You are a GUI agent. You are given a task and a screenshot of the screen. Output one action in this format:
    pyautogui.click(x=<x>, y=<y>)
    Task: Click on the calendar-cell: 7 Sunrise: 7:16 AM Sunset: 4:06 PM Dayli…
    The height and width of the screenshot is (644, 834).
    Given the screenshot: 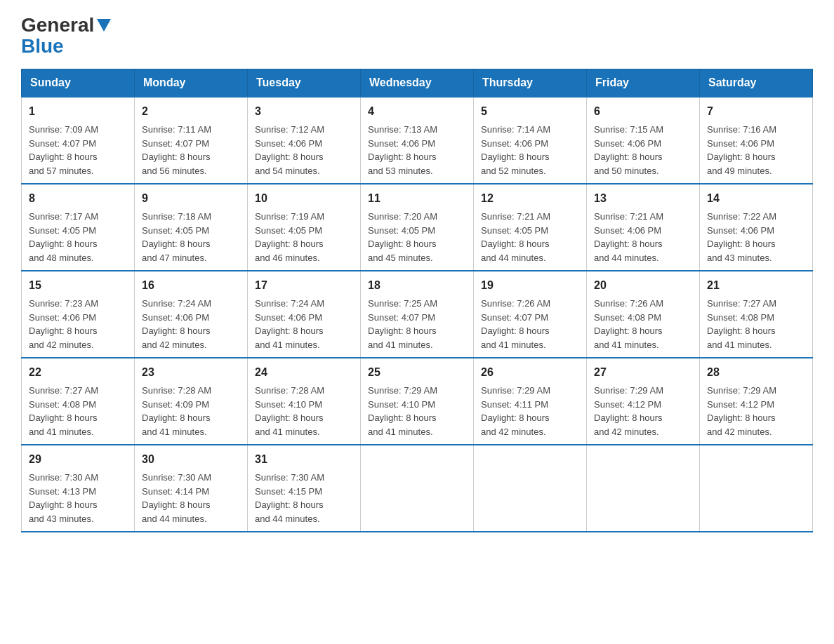 What is the action you would take?
    pyautogui.click(x=757, y=140)
    